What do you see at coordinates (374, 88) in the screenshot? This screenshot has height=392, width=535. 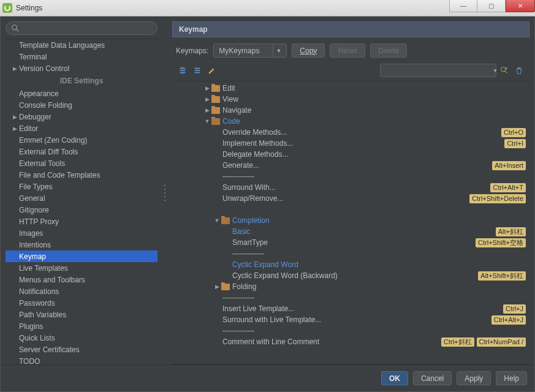 I see `action-label: Edit` at bounding box center [374, 88].